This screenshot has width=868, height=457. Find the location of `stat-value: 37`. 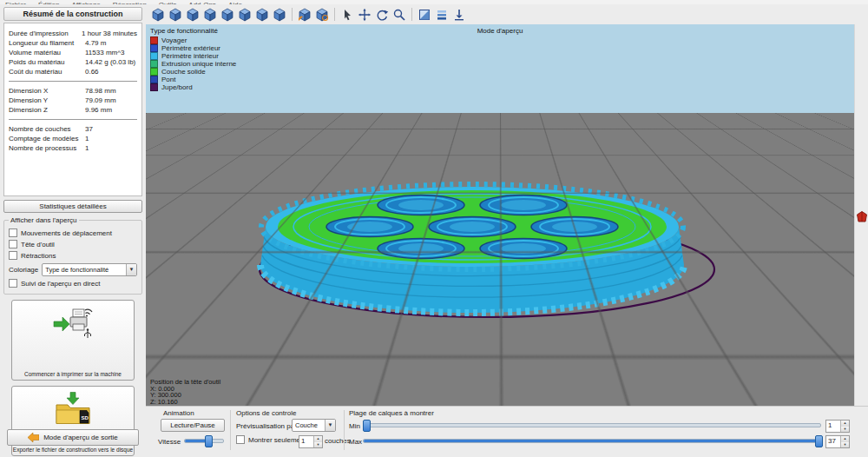

stat-value: 37 is located at coordinates (111, 129).